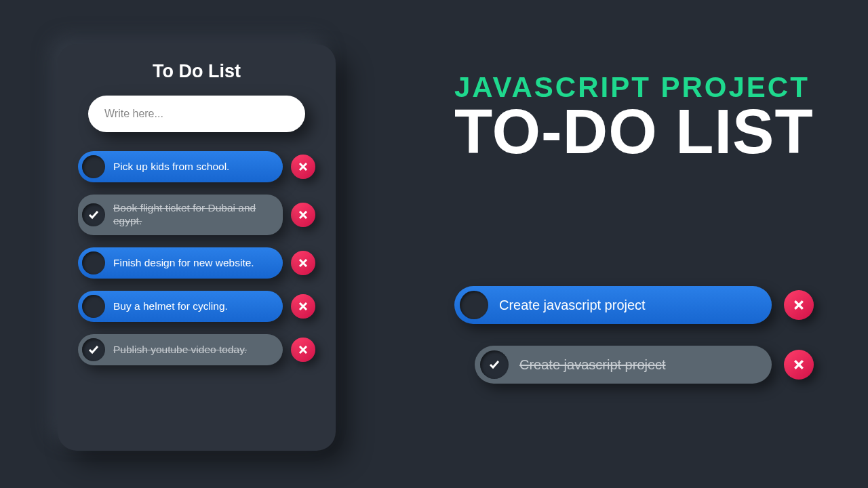 The image size is (868, 488). I want to click on todo-text: Publish youtube video today., so click(180, 350).